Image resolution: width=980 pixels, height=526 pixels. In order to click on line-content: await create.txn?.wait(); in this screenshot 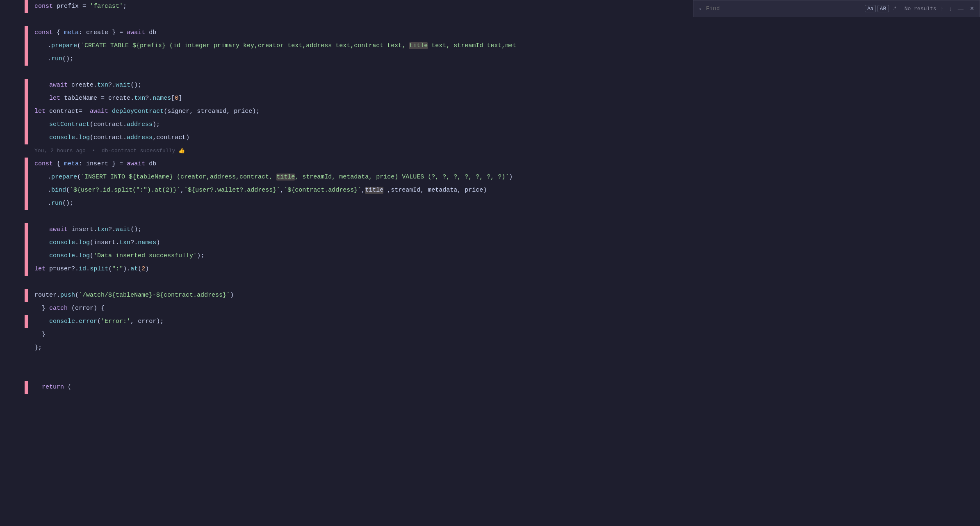, I will do `click(504, 85)`.